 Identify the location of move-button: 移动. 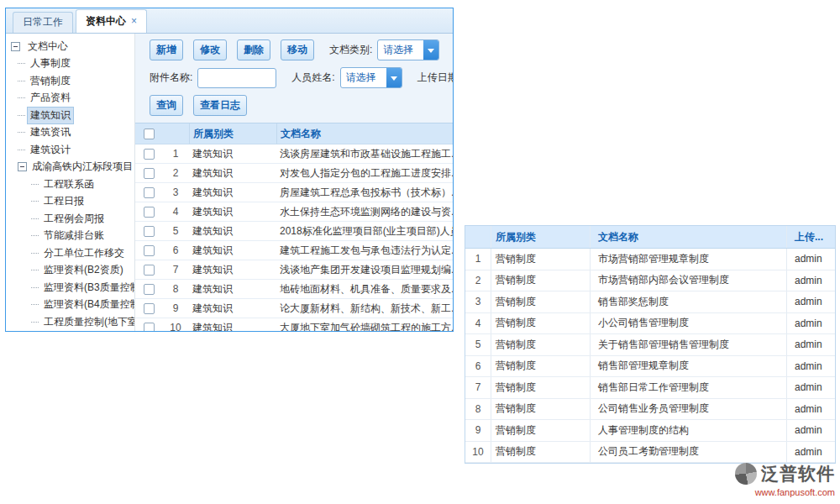
(297, 50).